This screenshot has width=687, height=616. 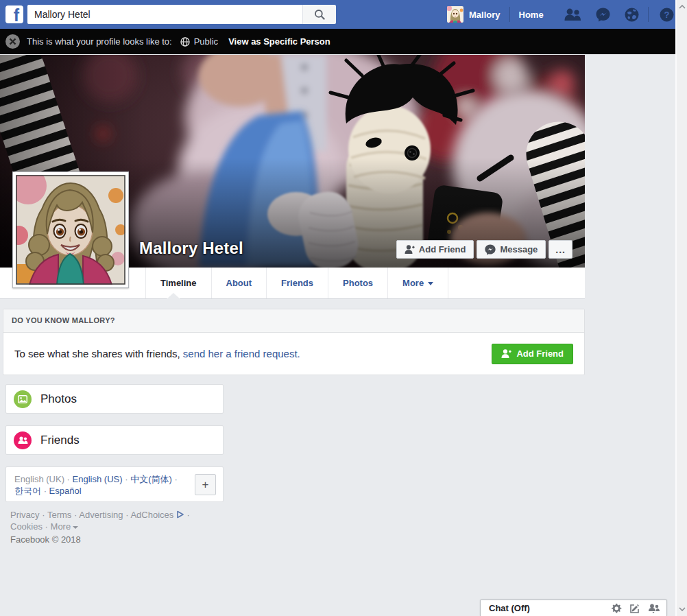 What do you see at coordinates (182, 14) in the screenshot?
I see `search-bar` at bounding box center [182, 14].